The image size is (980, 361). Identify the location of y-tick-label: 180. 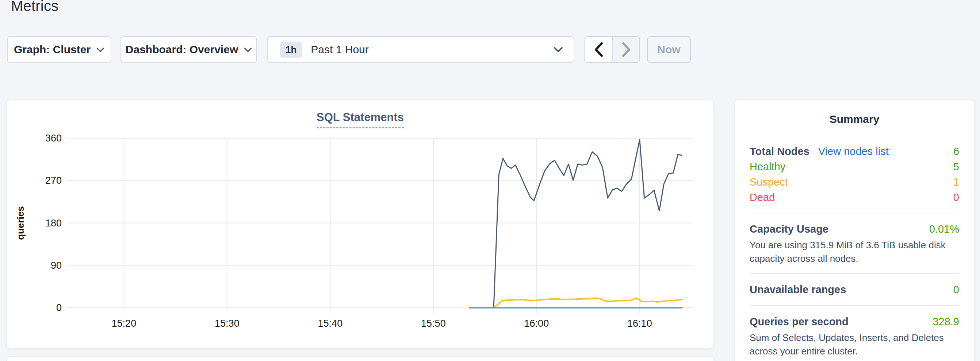
(53, 223).